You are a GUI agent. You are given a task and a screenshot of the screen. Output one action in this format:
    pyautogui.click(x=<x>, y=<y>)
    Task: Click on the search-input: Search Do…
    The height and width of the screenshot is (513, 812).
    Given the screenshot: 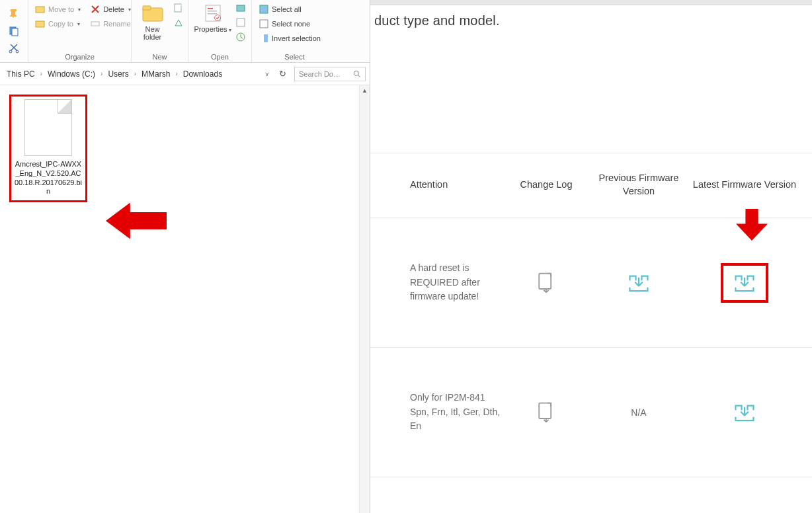 What is the action you would take?
    pyautogui.click(x=330, y=74)
    